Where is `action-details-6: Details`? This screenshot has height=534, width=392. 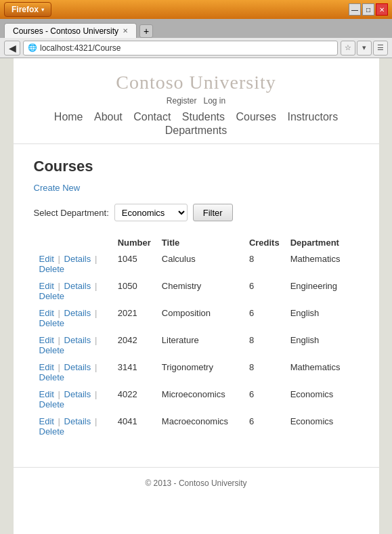 action-details-6: Details is located at coordinates (78, 421).